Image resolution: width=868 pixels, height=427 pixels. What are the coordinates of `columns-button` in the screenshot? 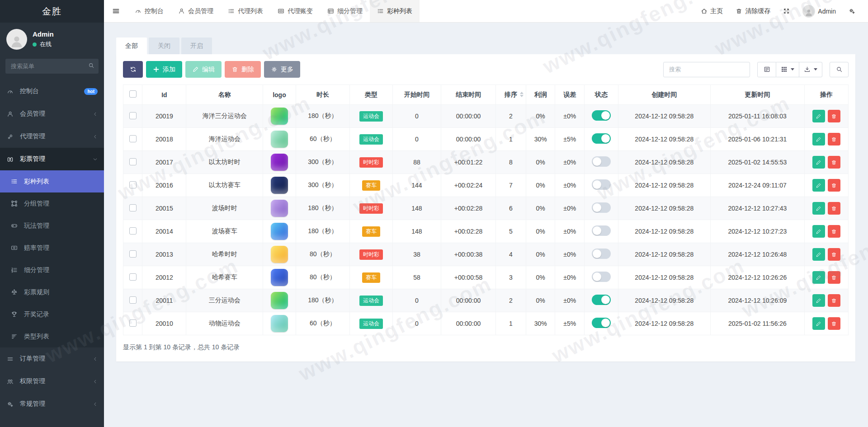 It's located at (788, 70).